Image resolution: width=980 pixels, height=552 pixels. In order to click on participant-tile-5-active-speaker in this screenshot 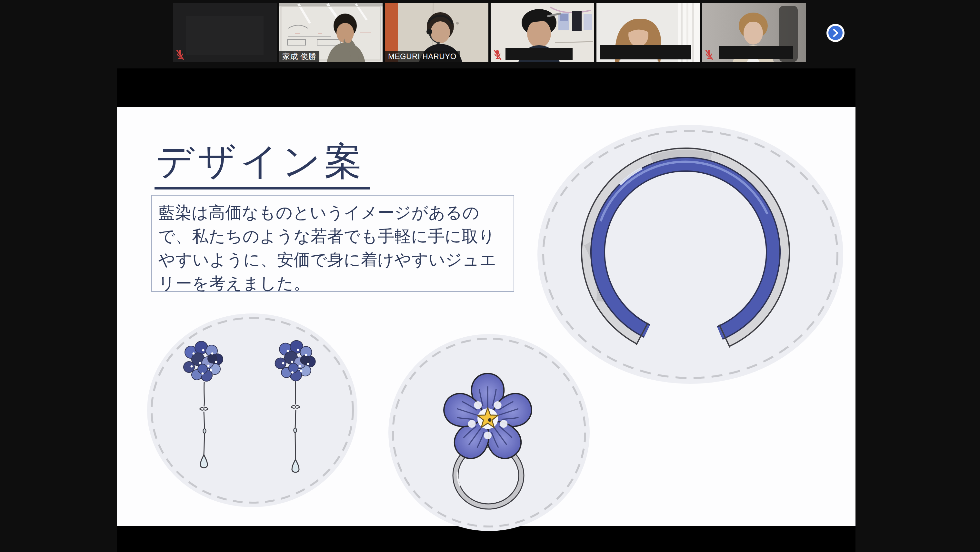, I will do `click(648, 33)`.